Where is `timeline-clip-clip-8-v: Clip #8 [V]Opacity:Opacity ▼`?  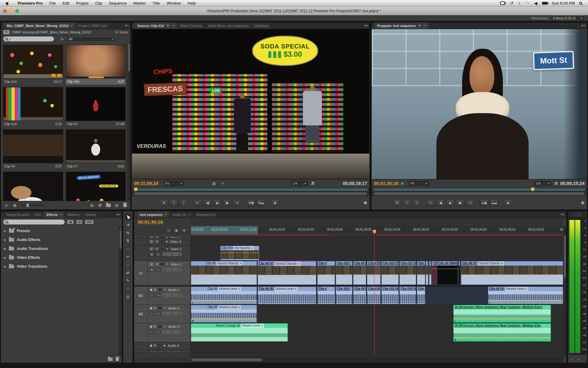 timeline-clip-clip-8-v: Clip #8 [V]Opacity:Opacity ▼ is located at coordinates (512, 273).